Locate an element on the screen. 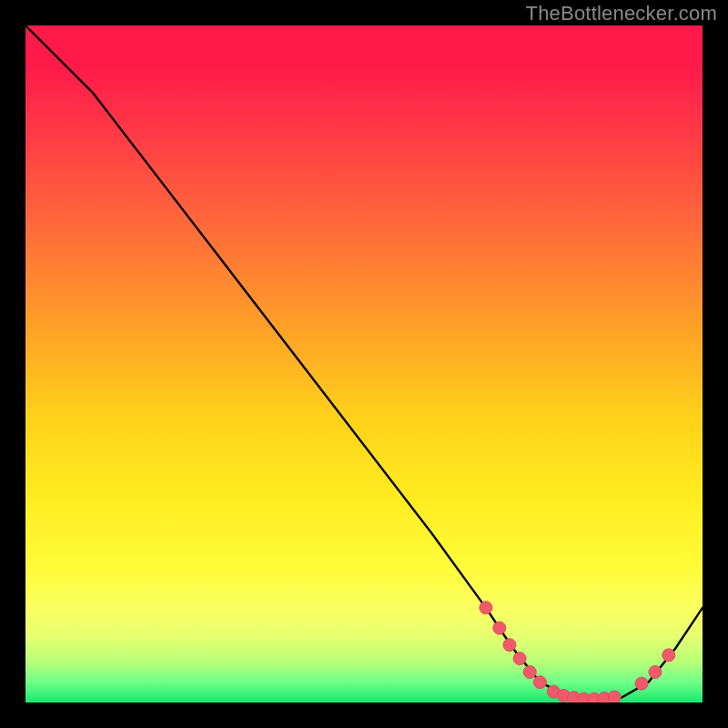  data-markers is located at coordinates (577, 652).